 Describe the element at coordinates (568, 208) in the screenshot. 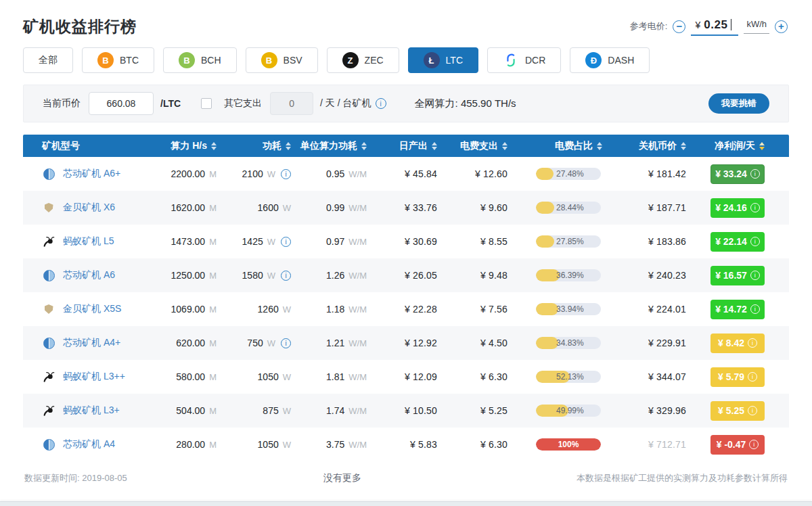

I see `electricity-pct-bar: 28.44%` at that location.